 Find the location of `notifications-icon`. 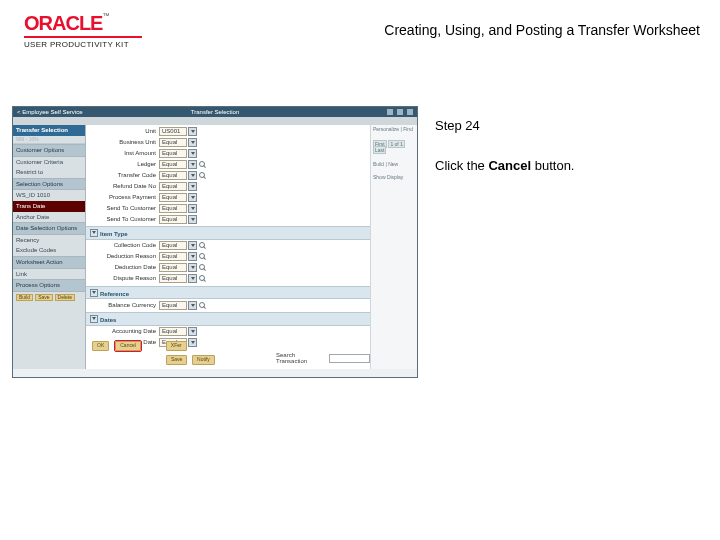

notifications-icon is located at coordinates (410, 112).